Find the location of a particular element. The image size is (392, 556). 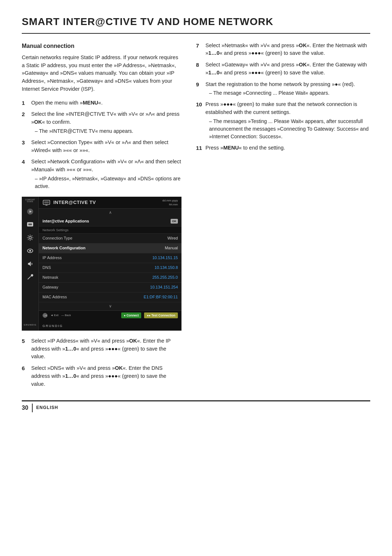

page-language: ENGLISH is located at coordinates (47, 408).